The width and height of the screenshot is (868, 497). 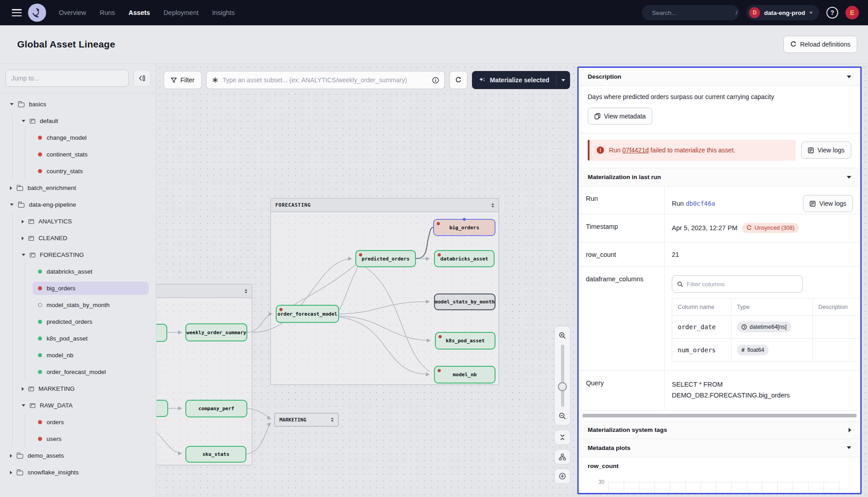 I want to click on failed-run-link: 07f4421d, so click(x=636, y=150).